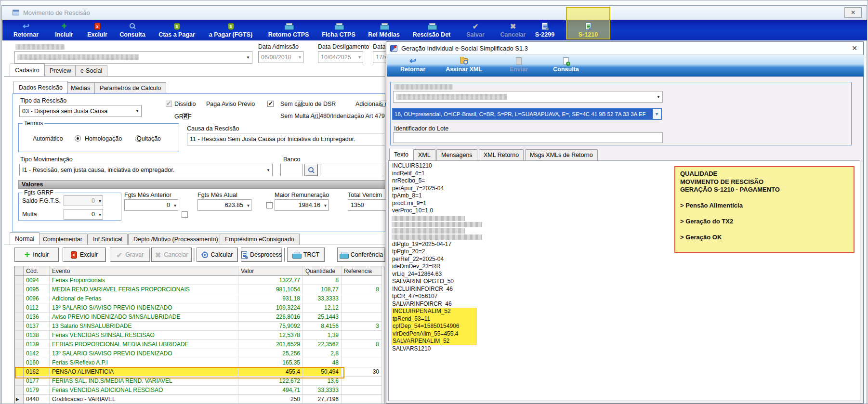 The width and height of the screenshot is (868, 404). I want to click on grid-incluir-button: +Incluir, so click(37, 255).